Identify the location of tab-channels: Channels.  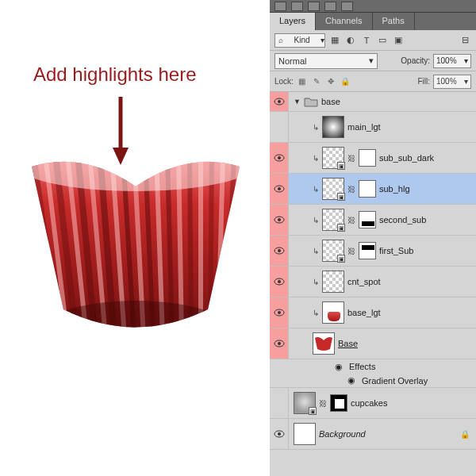
(344, 21).